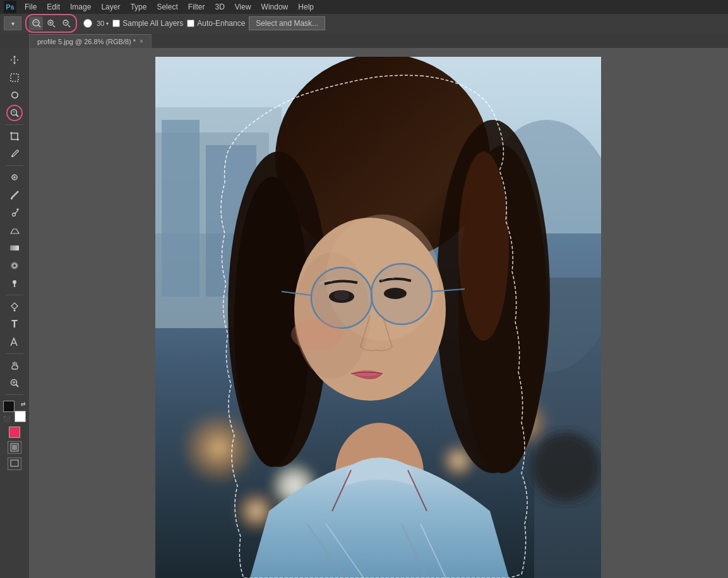 The height and width of the screenshot is (578, 728). I want to click on brush-size-value: 30, so click(100, 23).